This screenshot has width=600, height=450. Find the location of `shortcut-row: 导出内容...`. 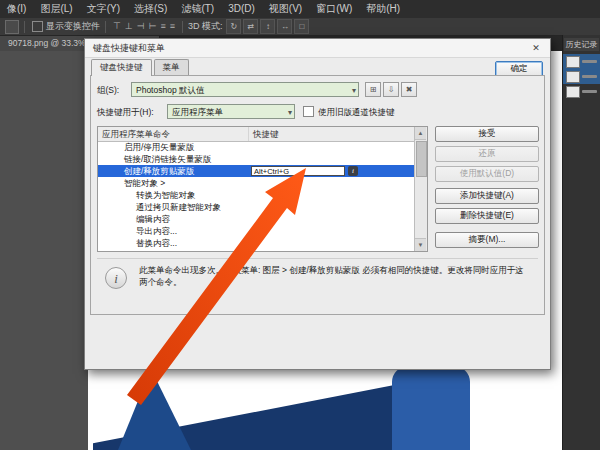

shortcut-row: 导出内容... is located at coordinates (256, 231).